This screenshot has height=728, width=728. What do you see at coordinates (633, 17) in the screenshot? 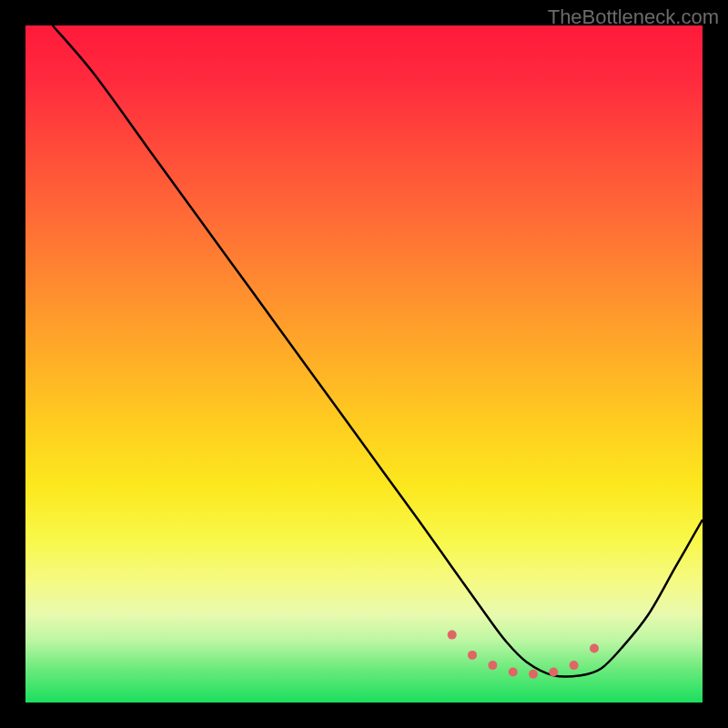
I see `watermark-text: TheBottleneck.com` at bounding box center [633, 17].